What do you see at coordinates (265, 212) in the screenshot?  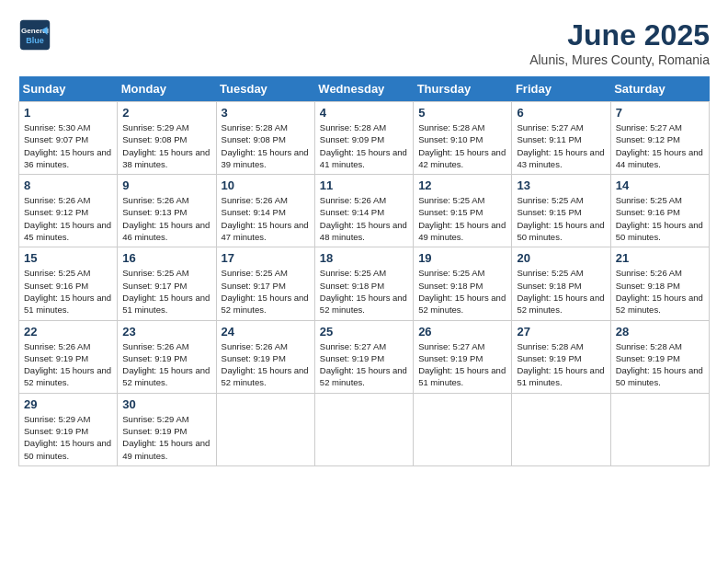 I see `day-cell-10: 10Sunrise: 5:26 AMSunset: 9:14 PMDayligh…` at bounding box center [265, 212].